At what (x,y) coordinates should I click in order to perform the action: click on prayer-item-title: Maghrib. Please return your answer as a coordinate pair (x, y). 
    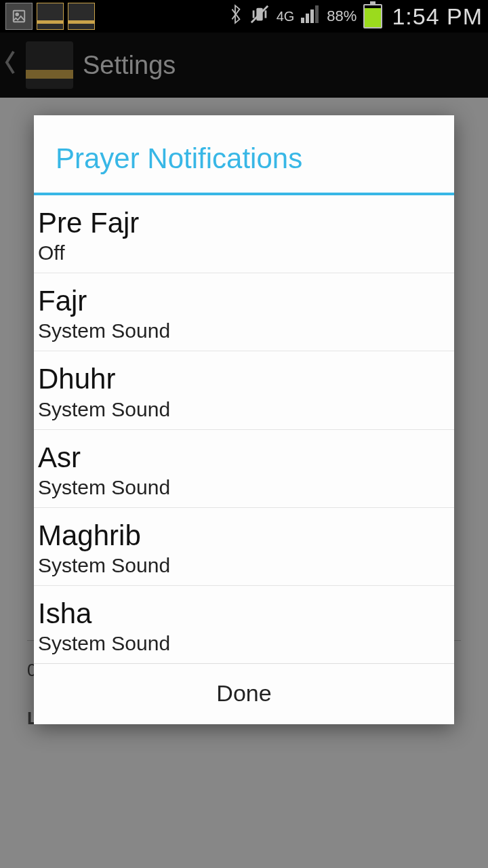
    Looking at the image, I should click on (244, 536).